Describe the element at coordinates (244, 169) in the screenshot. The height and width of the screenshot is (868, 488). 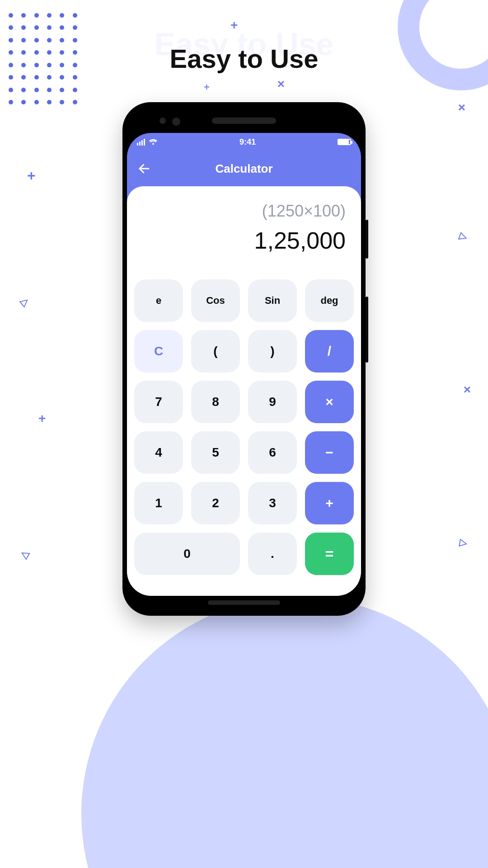
I see `app-title: Calculator` at that location.